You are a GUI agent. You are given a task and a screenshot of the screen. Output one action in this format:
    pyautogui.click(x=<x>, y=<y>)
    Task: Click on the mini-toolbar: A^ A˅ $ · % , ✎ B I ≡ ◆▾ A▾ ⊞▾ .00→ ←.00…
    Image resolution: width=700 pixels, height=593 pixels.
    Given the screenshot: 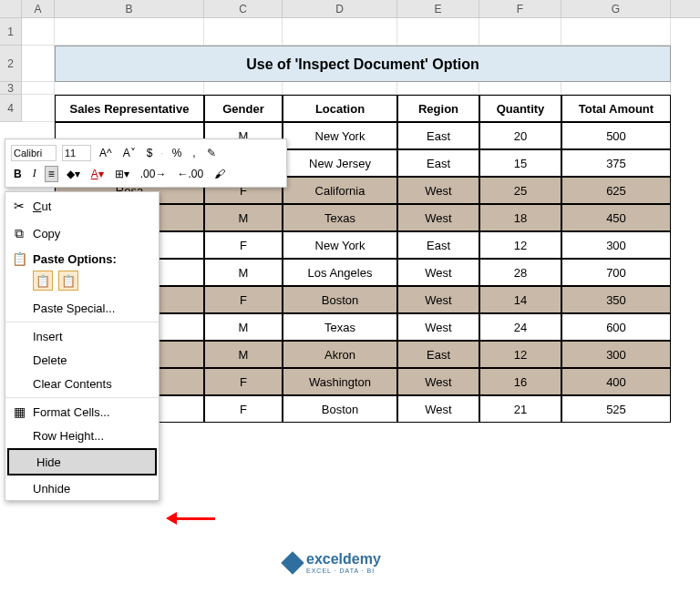 What is the action you would take?
    pyautogui.click(x=146, y=163)
    